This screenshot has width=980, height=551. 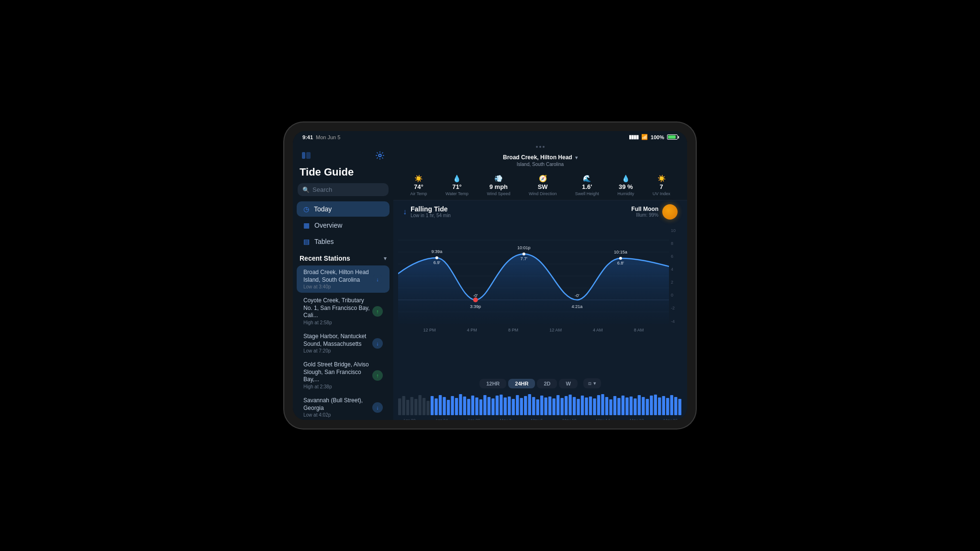 I want to click on recent-stations-label: Recent Stations, so click(x=325, y=258).